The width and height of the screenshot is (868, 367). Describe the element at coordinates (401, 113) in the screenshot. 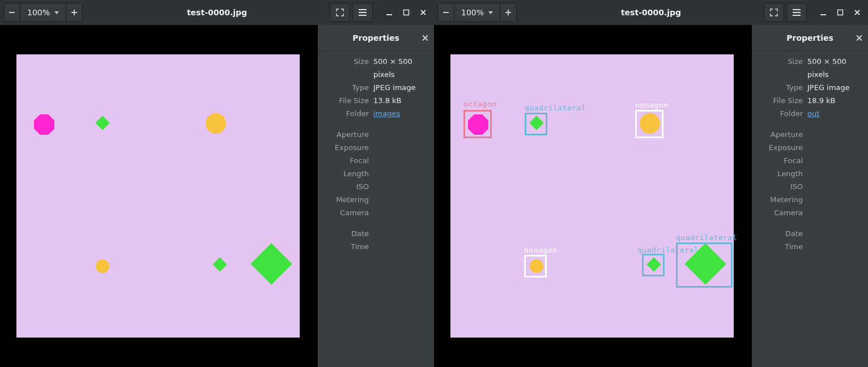

I see `prop-val-folder-link: images` at that location.